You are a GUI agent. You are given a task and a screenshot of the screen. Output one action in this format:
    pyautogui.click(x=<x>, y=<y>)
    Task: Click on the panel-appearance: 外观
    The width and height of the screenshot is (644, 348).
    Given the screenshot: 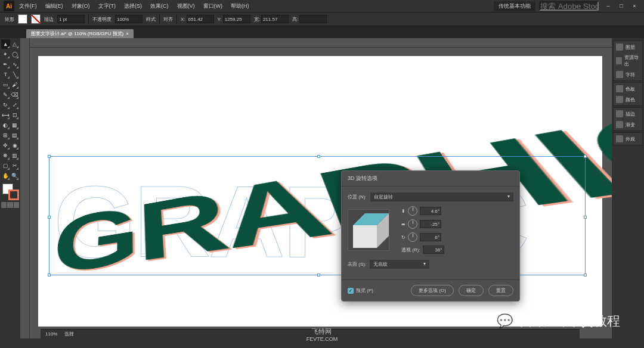 What is the action you would take?
    pyautogui.click(x=628, y=139)
    